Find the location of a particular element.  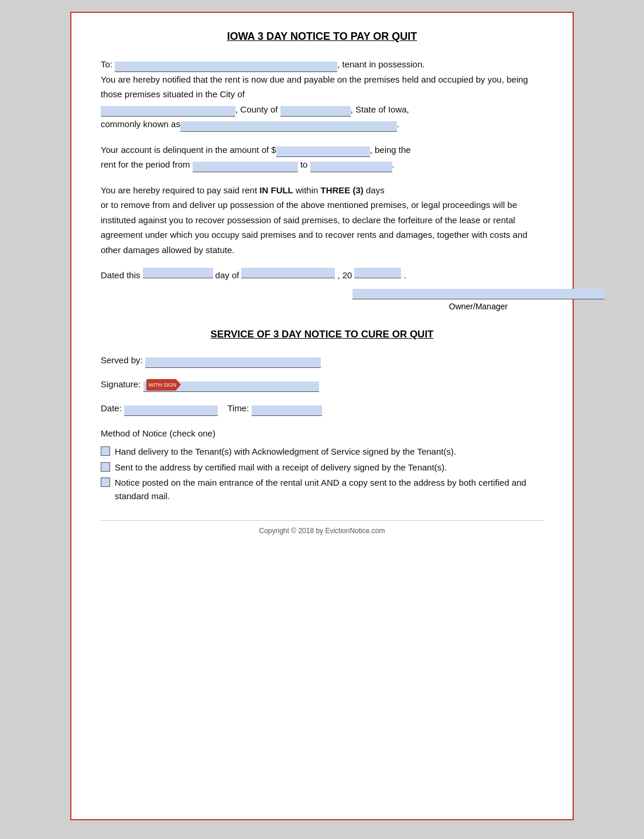

county-of-label: , County of is located at coordinates (256, 109).